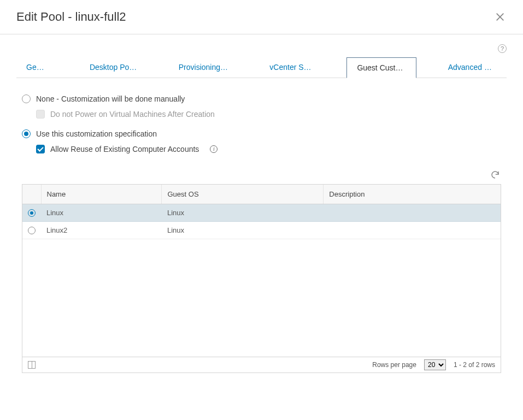 The height and width of the screenshot is (420, 523). What do you see at coordinates (472, 68) in the screenshot?
I see `tab-advanced-storage: Advanced Stora...` at bounding box center [472, 68].